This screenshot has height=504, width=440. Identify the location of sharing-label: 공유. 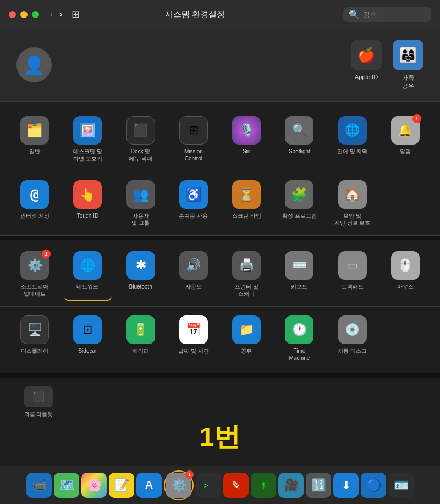
(246, 351).